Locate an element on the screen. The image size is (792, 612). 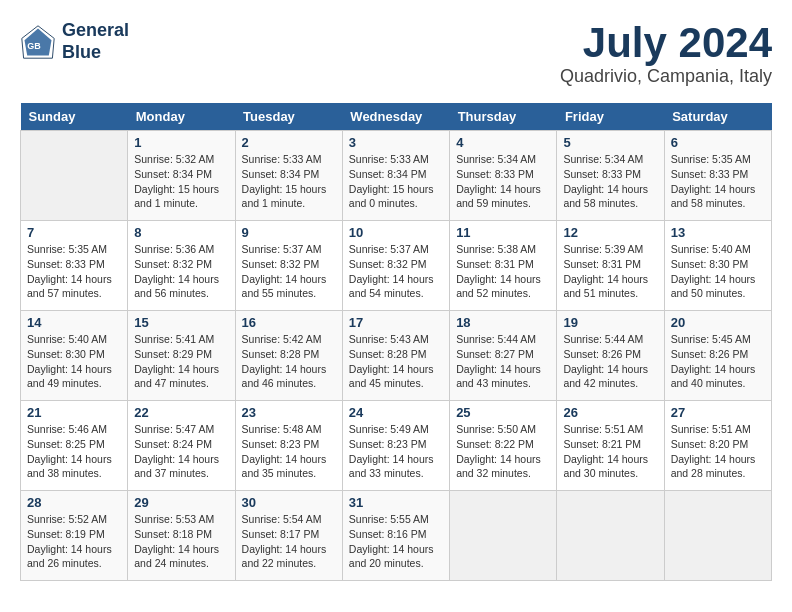
day-info: Sunrise: 5:38 AMSunset: 8:31 PMDaylight:… is located at coordinates (503, 272).